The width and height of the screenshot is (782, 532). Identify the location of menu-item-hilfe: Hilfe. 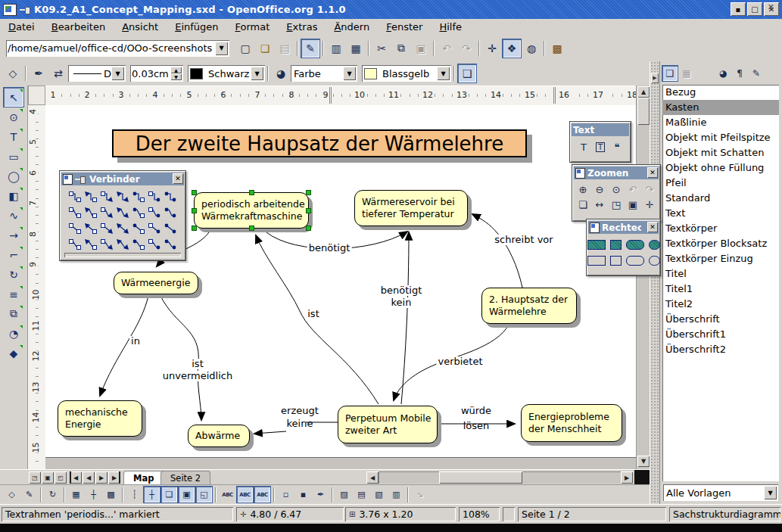
(450, 27).